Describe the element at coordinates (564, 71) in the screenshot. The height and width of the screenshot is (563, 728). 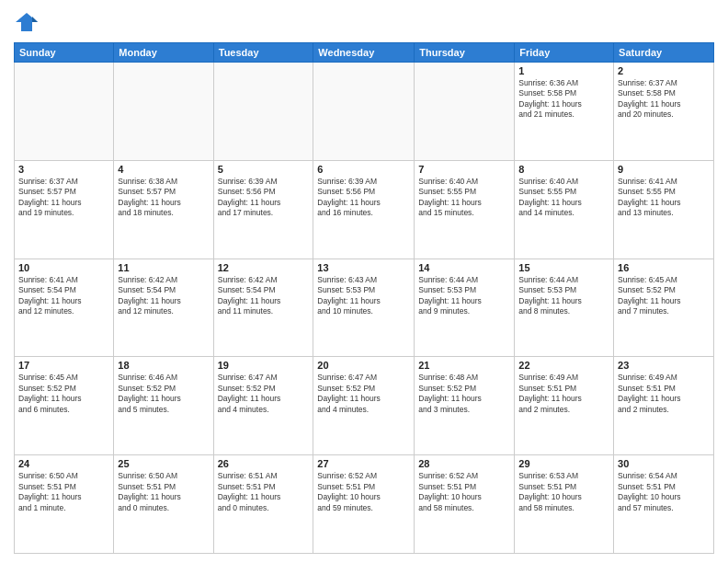
I see `day-number: 1` at that location.